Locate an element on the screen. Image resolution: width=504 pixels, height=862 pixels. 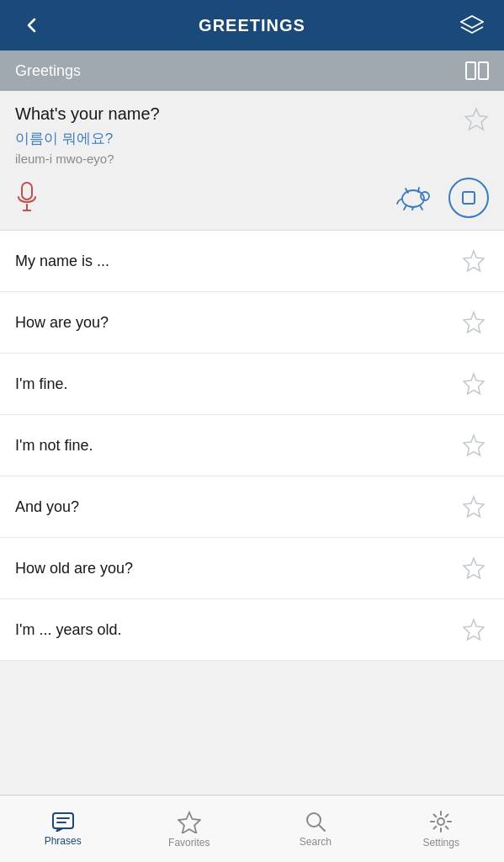
list-item: How are you? is located at coordinates (252, 323).